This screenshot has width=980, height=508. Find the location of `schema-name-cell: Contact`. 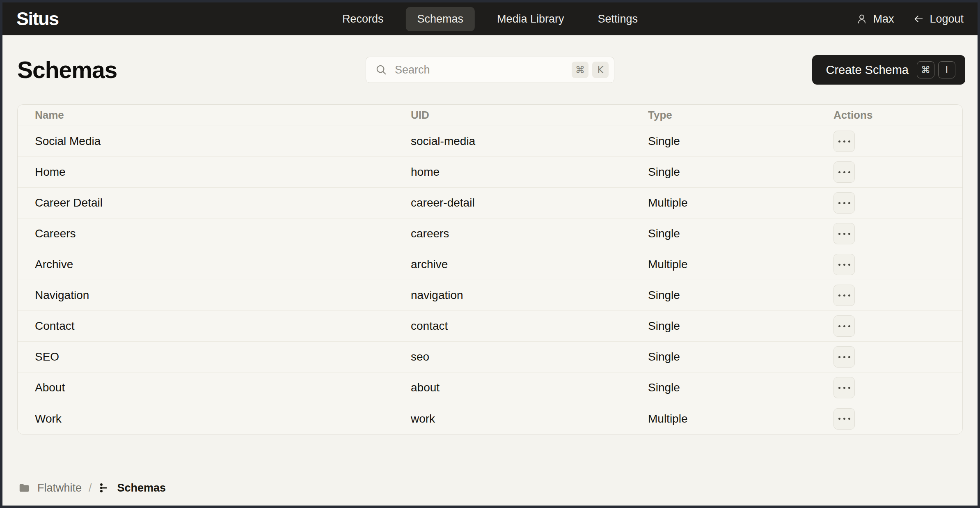

schema-name-cell: Contact is located at coordinates (214, 326).